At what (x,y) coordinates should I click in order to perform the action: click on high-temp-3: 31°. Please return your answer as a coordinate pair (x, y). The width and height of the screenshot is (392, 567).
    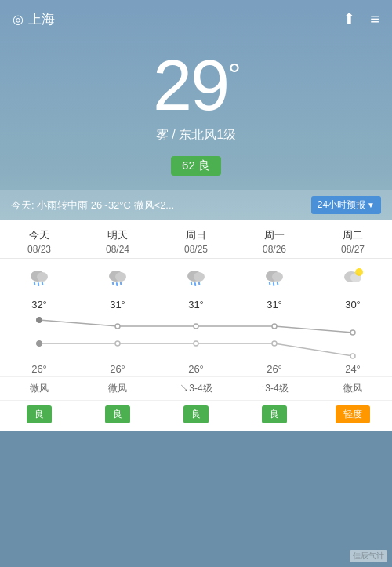
    Looking at the image, I should click on (274, 304).